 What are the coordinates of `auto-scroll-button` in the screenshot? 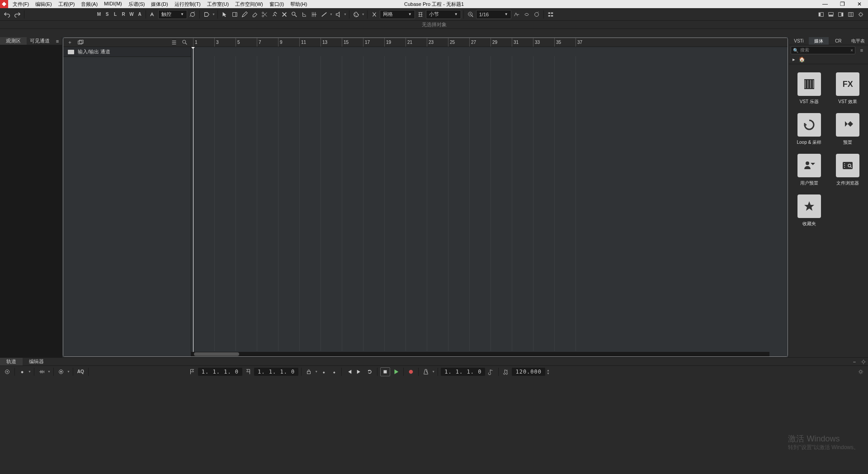 It's located at (207, 14).